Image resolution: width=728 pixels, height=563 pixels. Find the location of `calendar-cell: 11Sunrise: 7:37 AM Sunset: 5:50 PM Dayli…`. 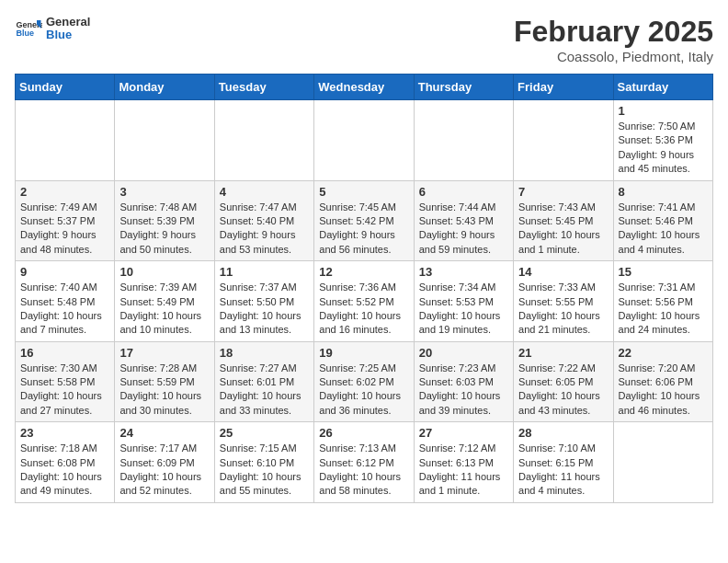

calendar-cell: 11Sunrise: 7:37 AM Sunset: 5:50 PM Dayli… is located at coordinates (264, 302).